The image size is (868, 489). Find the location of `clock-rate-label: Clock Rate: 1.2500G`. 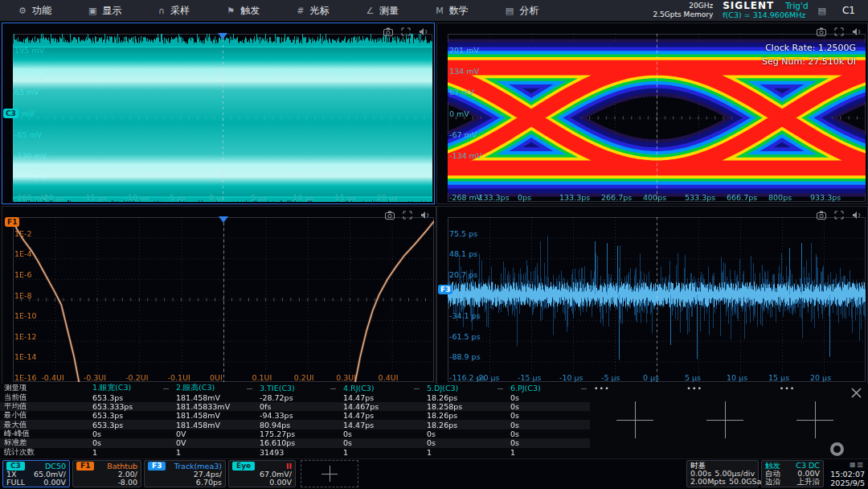

clock-rate-label: Clock Rate: 1.2500G is located at coordinates (809, 48).